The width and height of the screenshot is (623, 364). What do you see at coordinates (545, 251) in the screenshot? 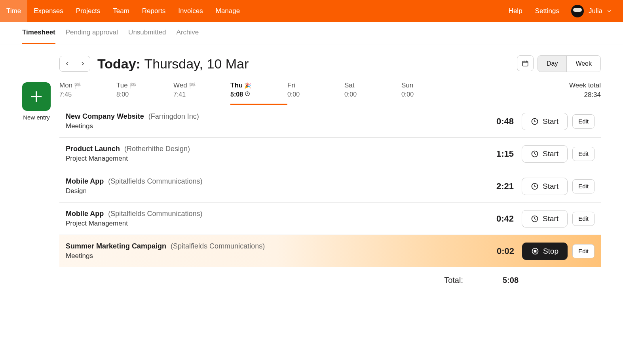
I see `stop-button: Stop` at bounding box center [545, 251].